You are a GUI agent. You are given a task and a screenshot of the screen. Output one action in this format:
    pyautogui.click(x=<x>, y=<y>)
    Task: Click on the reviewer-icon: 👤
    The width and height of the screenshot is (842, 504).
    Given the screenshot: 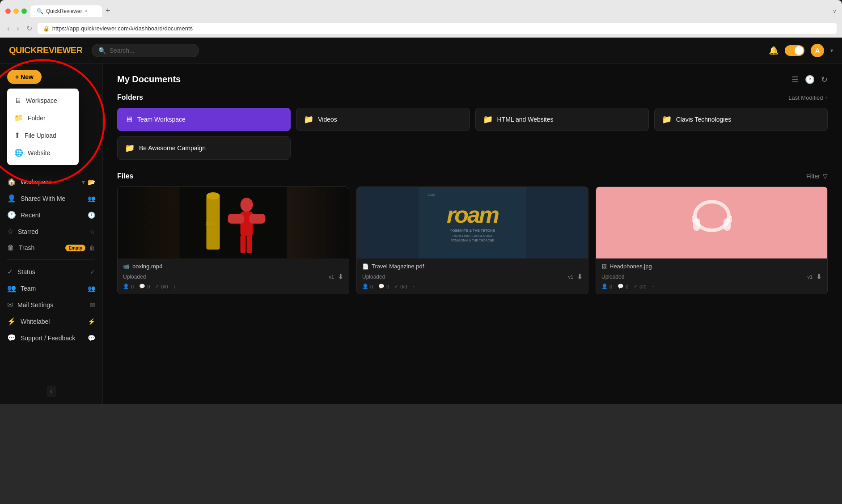 What is the action you would take?
    pyautogui.click(x=126, y=286)
    